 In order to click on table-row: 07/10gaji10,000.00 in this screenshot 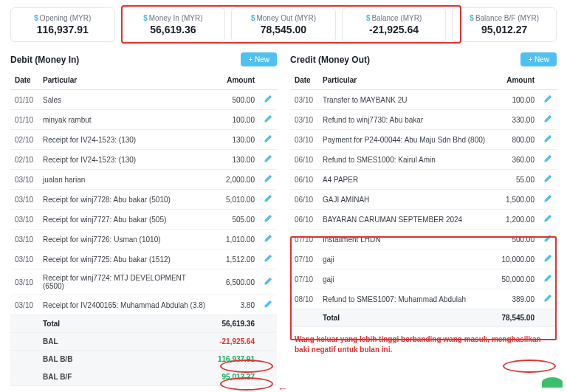, I will do `click(424, 260)`.